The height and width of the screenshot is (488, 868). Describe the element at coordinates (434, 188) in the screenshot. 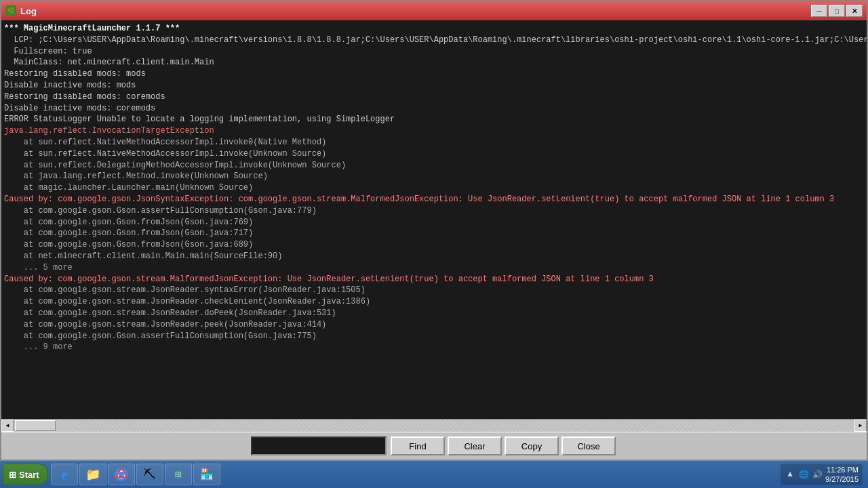

I see `log-line: at magic.launcher.Launcher.main(Unknown …` at that location.